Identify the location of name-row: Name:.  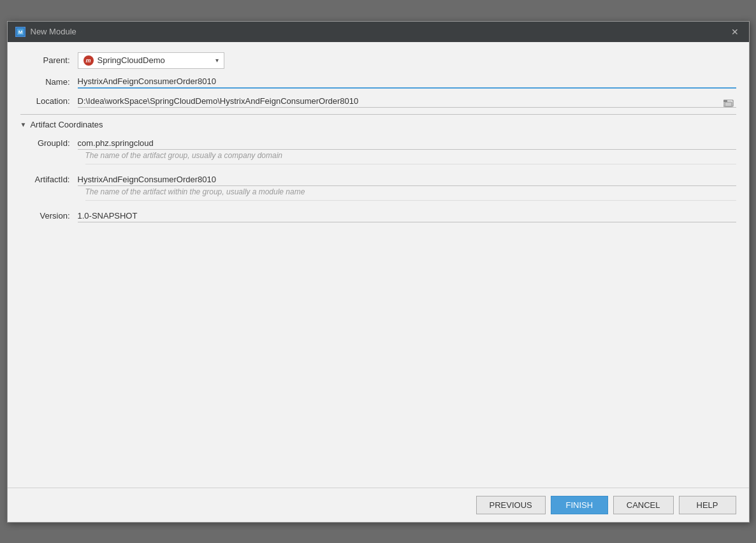
(379, 82).